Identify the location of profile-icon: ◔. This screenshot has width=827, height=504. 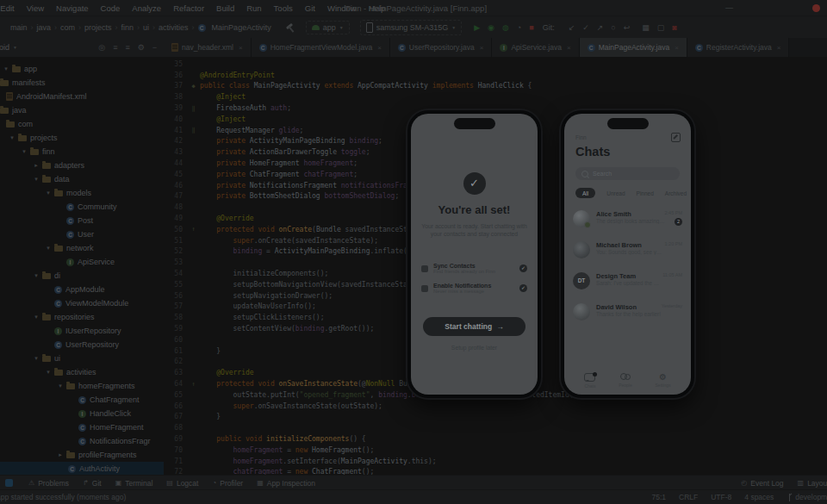
(519, 28).